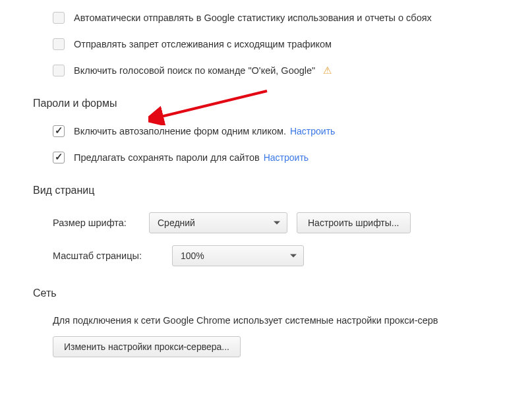  Describe the element at coordinates (59, 131) in the screenshot. I see `autofill-checkbox` at that location.